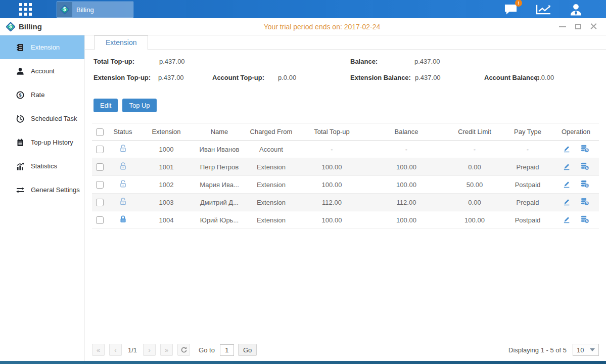 Image resolution: width=606 pixels, height=364 pixels. I want to click on dollar-circle-icon: $, so click(20, 95).